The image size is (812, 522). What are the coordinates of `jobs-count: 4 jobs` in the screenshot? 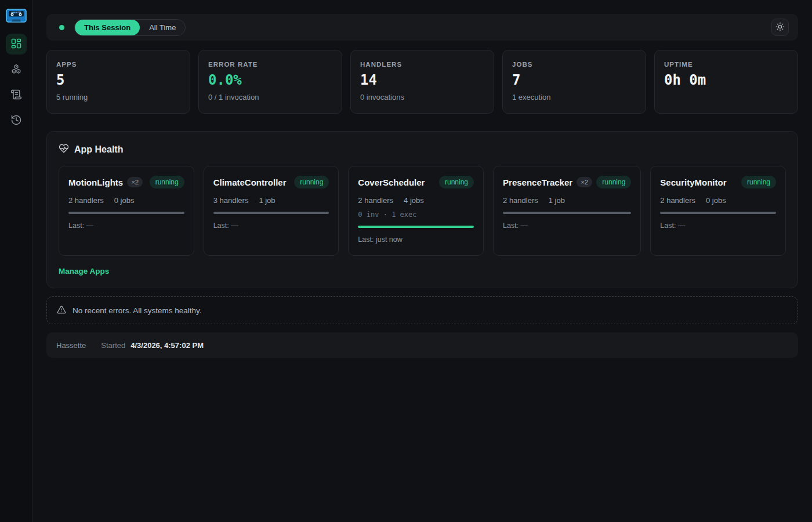 It's located at (414, 201).